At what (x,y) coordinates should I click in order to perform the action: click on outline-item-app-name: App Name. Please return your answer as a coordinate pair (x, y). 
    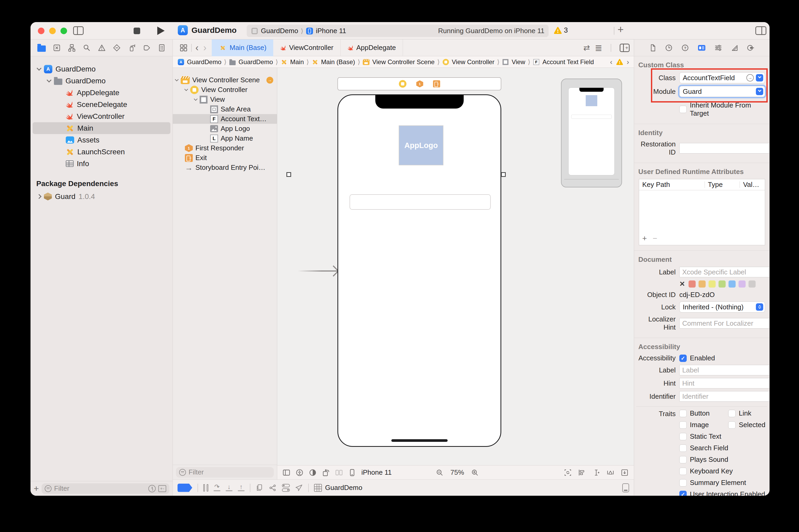
    Looking at the image, I should click on (225, 138).